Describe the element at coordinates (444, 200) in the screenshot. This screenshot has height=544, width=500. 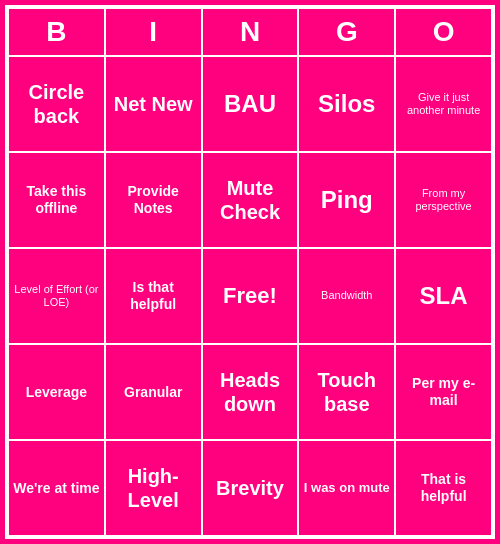
I see `cell-1-4: From my perspective` at that location.